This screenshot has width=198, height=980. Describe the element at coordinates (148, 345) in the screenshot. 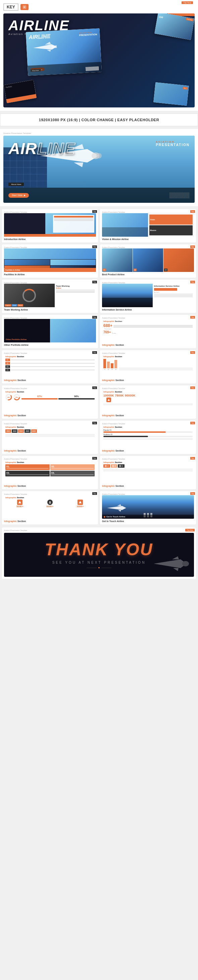

I see `infographic1-label: Infographic Section` at that location.